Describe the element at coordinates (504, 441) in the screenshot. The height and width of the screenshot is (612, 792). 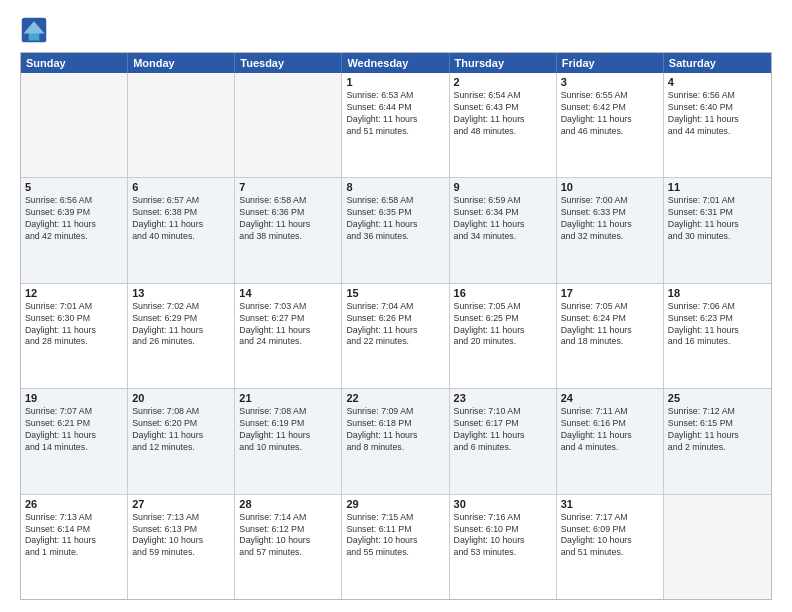
I see `day-cell-23: 23Sunrise: 7:10 AM Sunset: 6:17 PM Dayli…` at that location.